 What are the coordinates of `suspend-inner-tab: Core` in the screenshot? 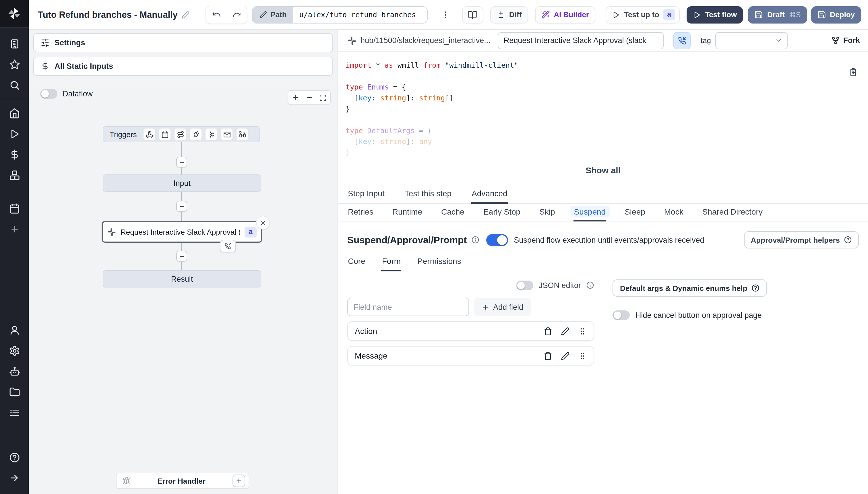 It's located at (356, 264).